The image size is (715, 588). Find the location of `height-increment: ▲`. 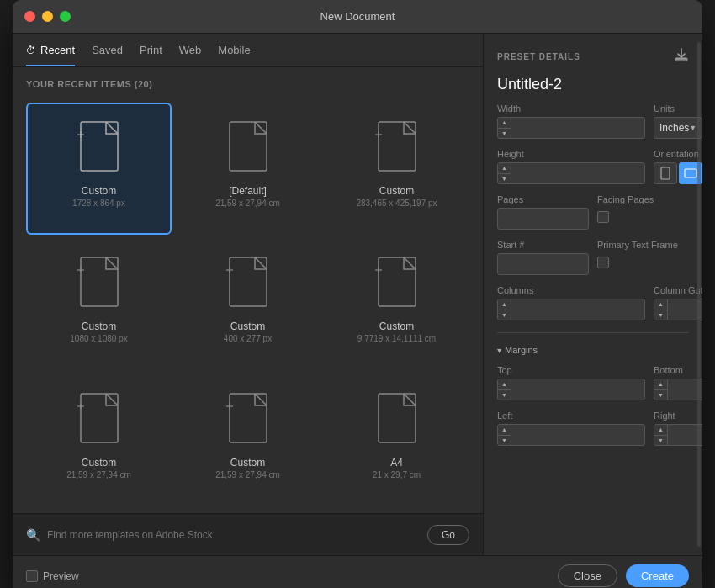

height-increment: ▲ is located at coordinates (505, 168).